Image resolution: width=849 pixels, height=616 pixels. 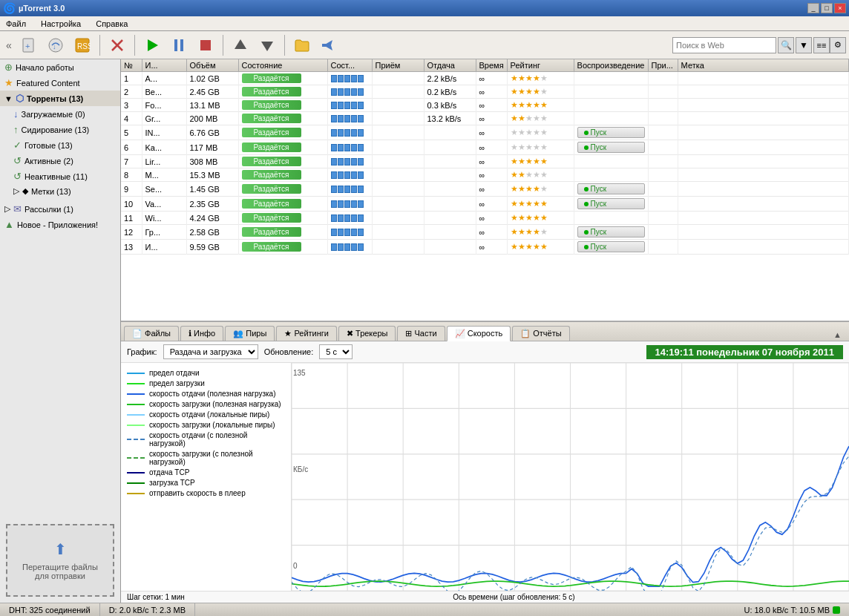 What do you see at coordinates (111, 24) in the screenshot?
I see `menu-help: Справка` at bounding box center [111, 24].